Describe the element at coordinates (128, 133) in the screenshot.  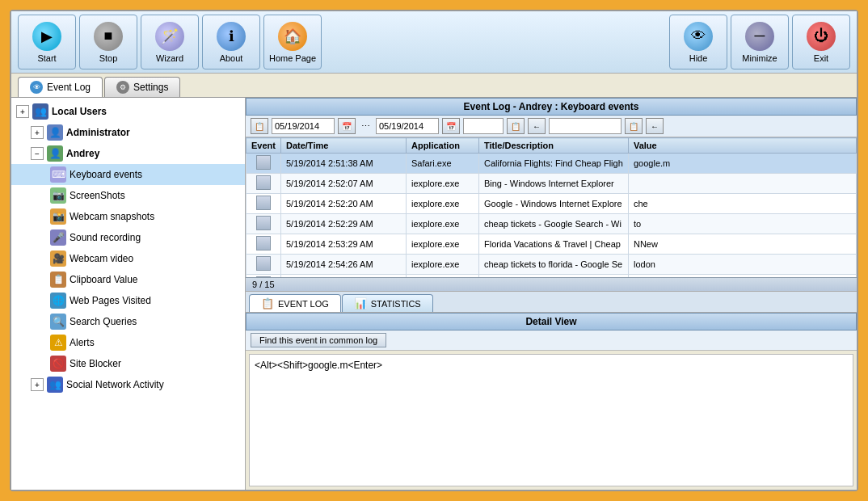
I see `sidebar-item-administrator: + 👤 Administrator` at that location.